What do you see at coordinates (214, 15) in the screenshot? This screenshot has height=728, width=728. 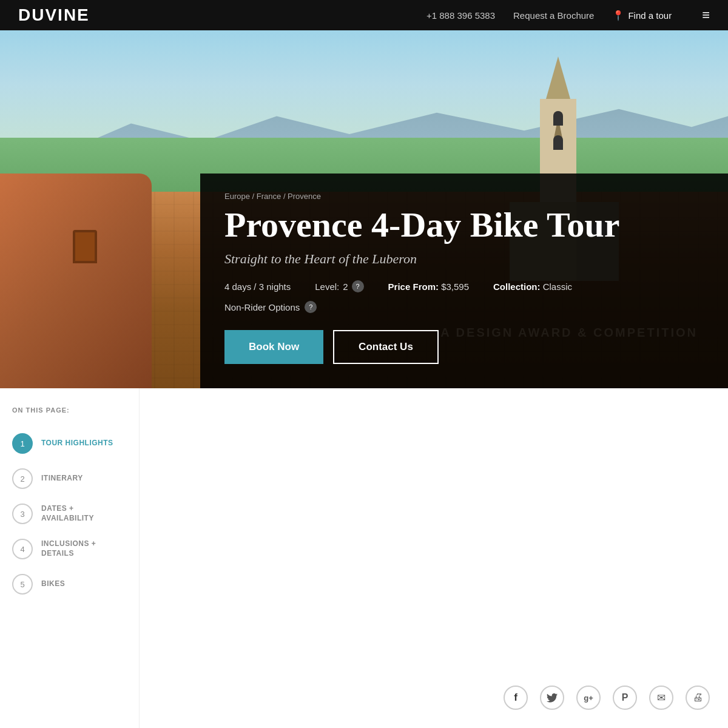 I see `logo: DUVINE` at bounding box center [214, 15].